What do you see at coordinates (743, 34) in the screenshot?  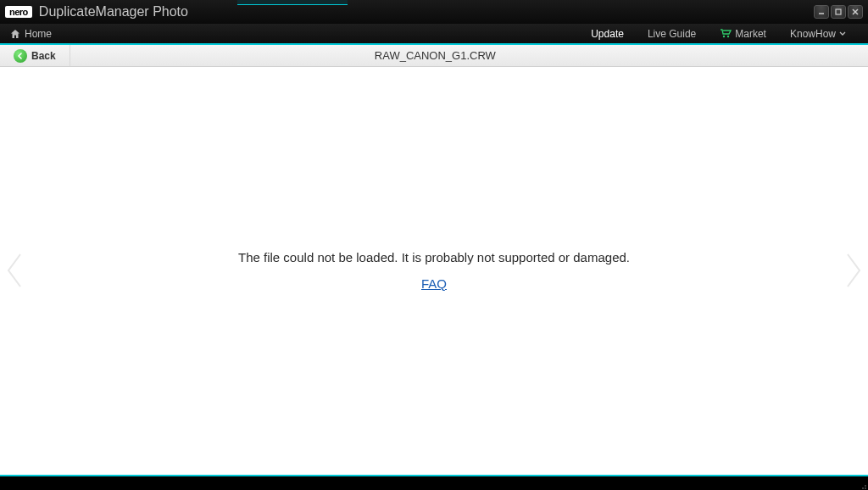 I see `market-link: Market` at bounding box center [743, 34].